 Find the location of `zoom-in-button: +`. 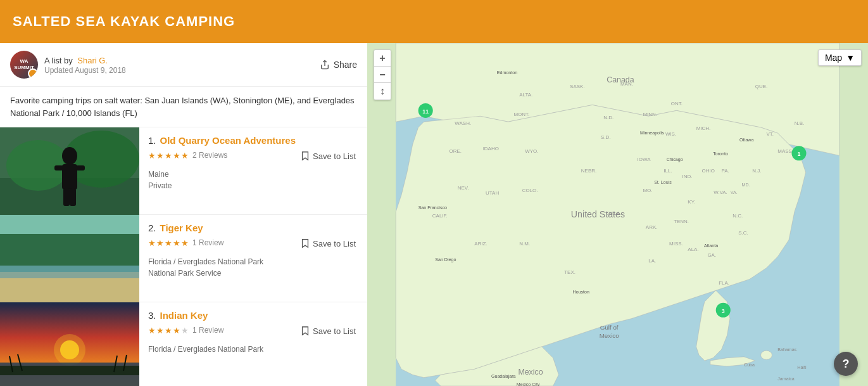

zoom-in-button: + is located at coordinates (382, 58).